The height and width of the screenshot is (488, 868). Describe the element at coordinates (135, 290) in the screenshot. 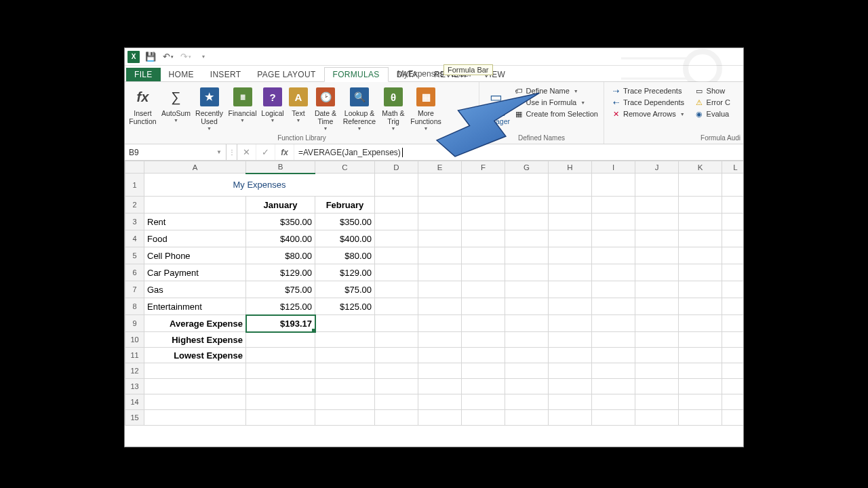

I see `row-header: 7` at that location.